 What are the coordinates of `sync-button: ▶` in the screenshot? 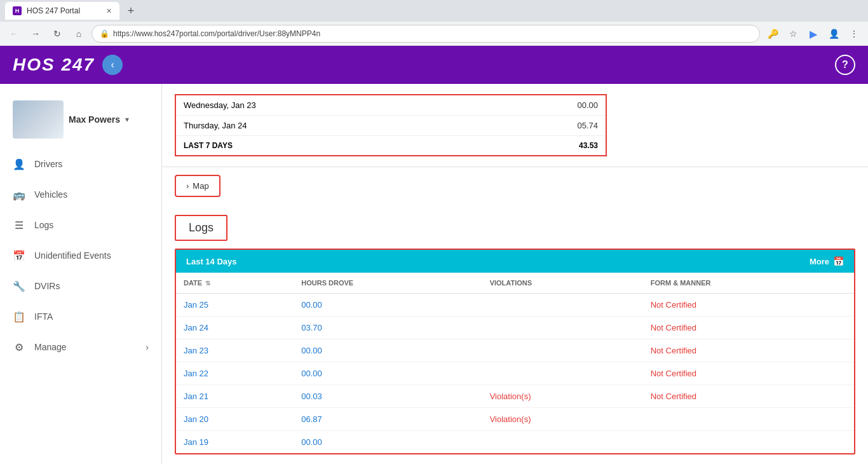 It's located at (813, 34).